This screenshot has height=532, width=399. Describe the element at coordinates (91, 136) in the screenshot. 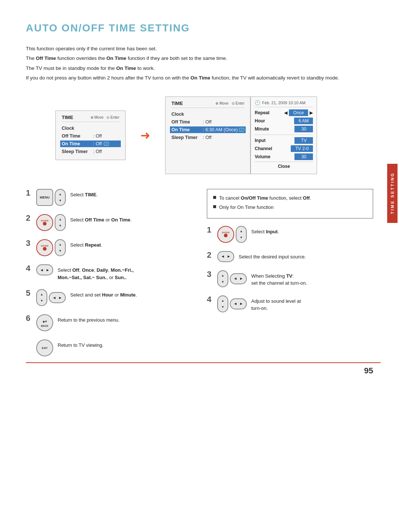

I see `left-row-offtime: Off Time : Off` at that location.